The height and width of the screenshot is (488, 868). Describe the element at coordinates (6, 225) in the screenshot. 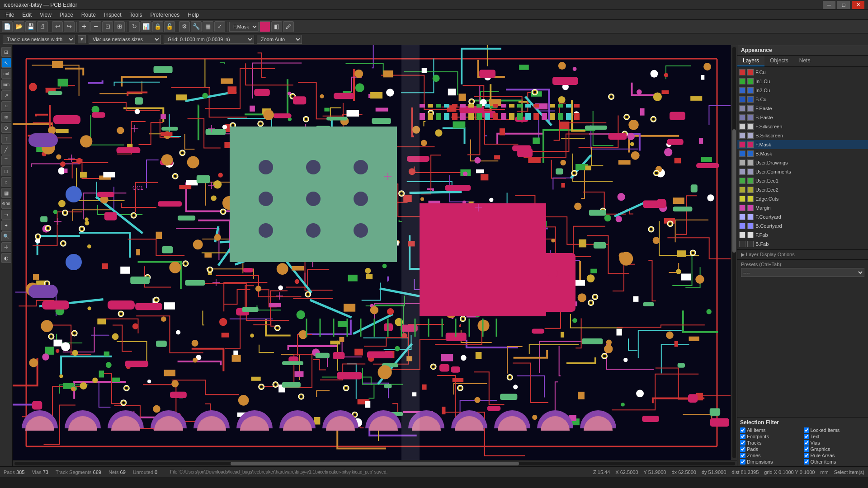

I see `local-ratsnest-button: ✦` at that location.